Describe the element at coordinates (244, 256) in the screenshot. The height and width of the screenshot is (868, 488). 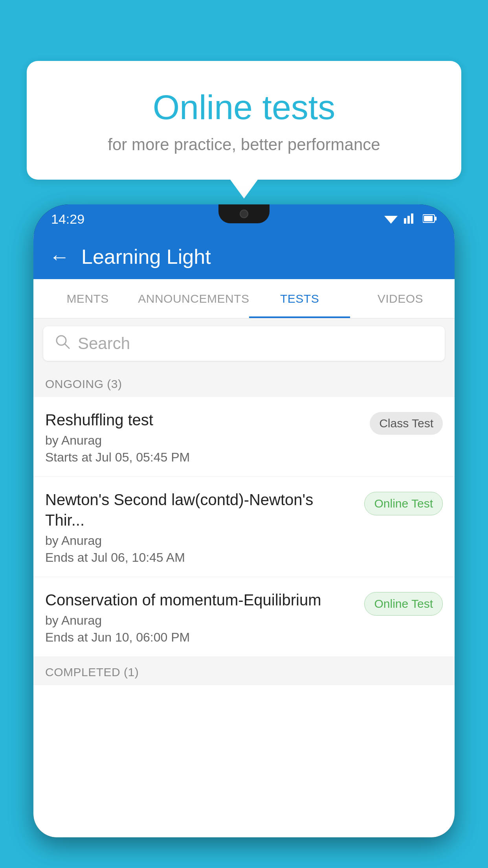
I see `app-header: ← Learning Light` at that location.